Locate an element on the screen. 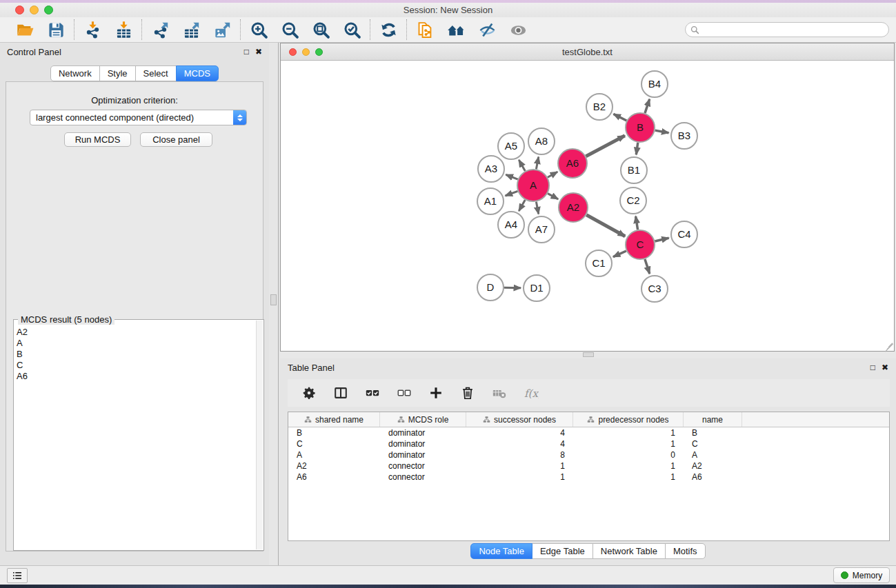  node-A1: A1 is located at coordinates (490, 201).